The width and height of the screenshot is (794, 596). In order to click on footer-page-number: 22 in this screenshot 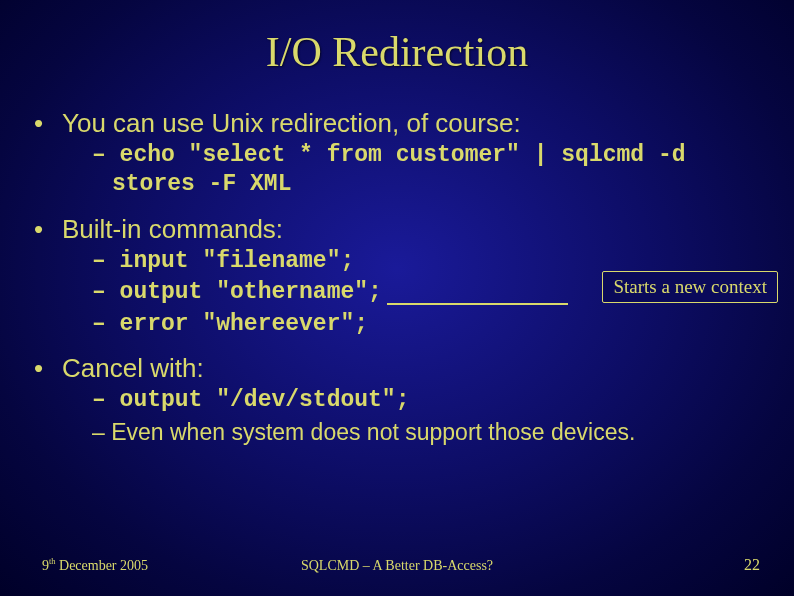, I will do `click(752, 565)`.